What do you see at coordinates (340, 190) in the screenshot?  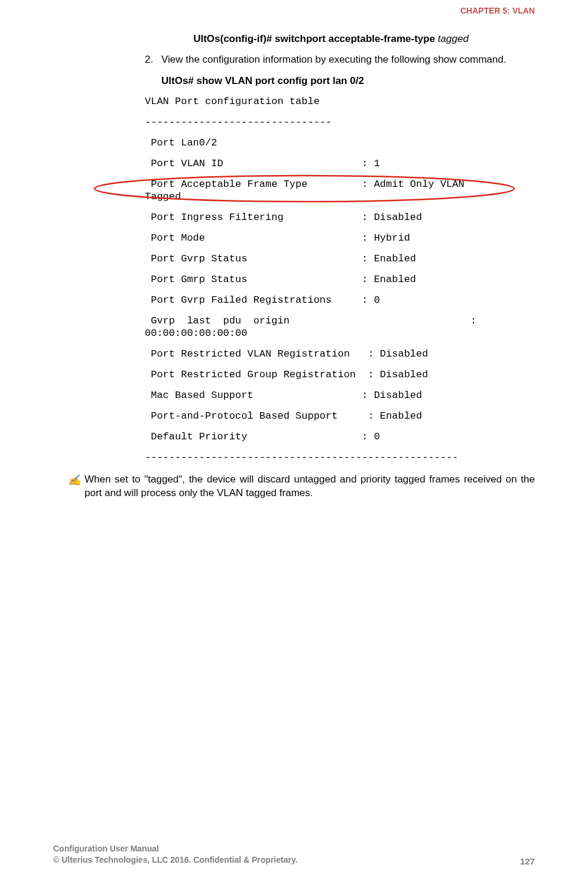 I see `highlighted-frame-type: Port Acceptable Frame Type : Admit Only …` at bounding box center [340, 190].